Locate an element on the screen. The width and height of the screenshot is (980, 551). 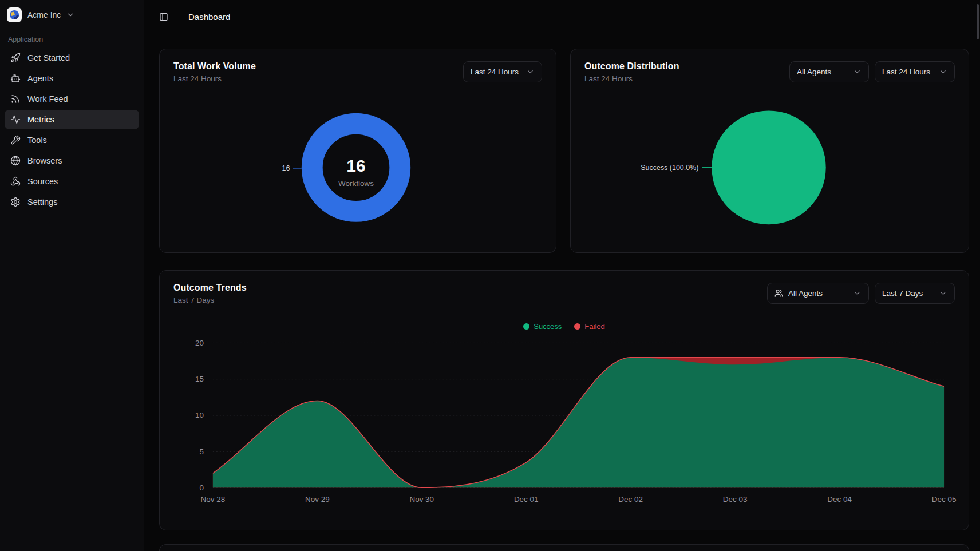
next-card-partial is located at coordinates (564, 548).